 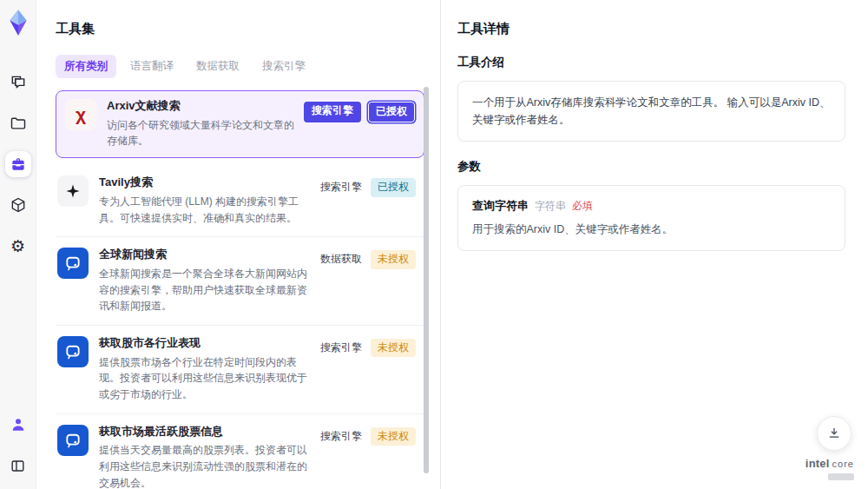 I want to click on detail-title: 工具详情, so click(x=651, y=30).